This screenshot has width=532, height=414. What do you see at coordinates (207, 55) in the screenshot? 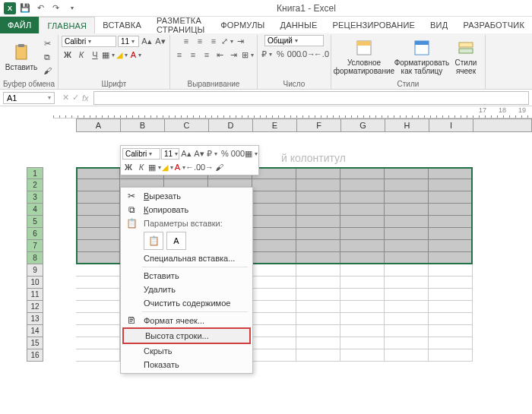
I see `align-right-icon: ≡` at bounding box center [207, 55].